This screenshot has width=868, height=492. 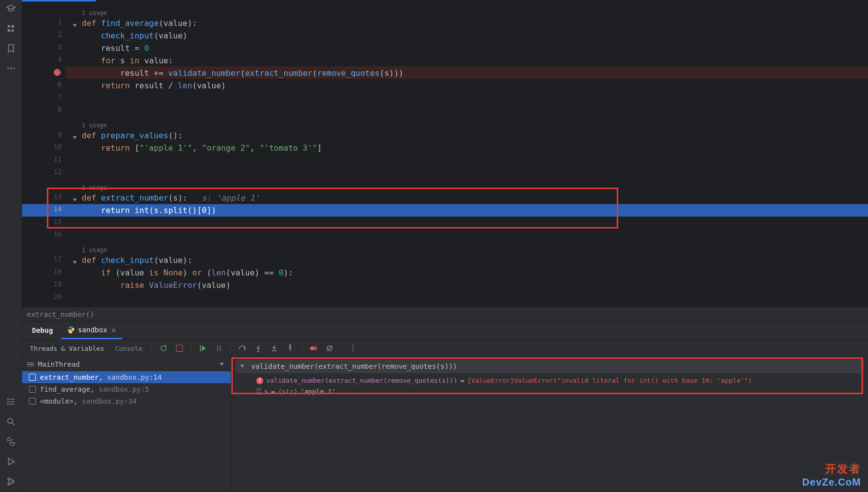 I want to click on function-call: validate_number, so click(x=204, y=73).